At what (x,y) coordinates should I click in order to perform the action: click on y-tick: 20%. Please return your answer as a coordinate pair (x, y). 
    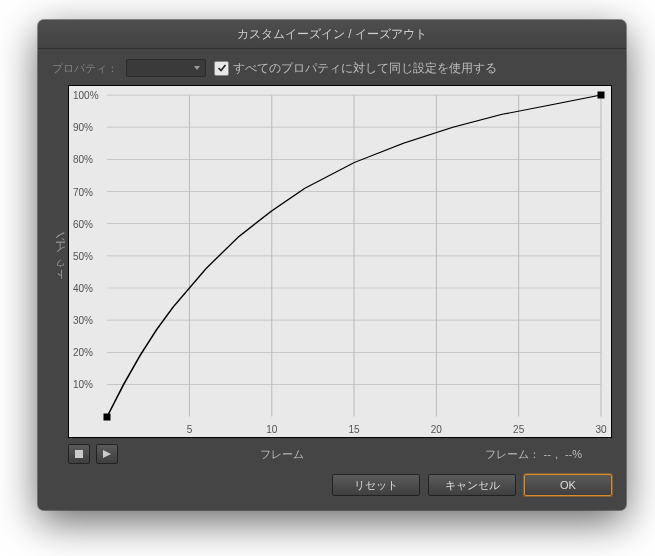
    Looking at the image, I should click on (83, 352).